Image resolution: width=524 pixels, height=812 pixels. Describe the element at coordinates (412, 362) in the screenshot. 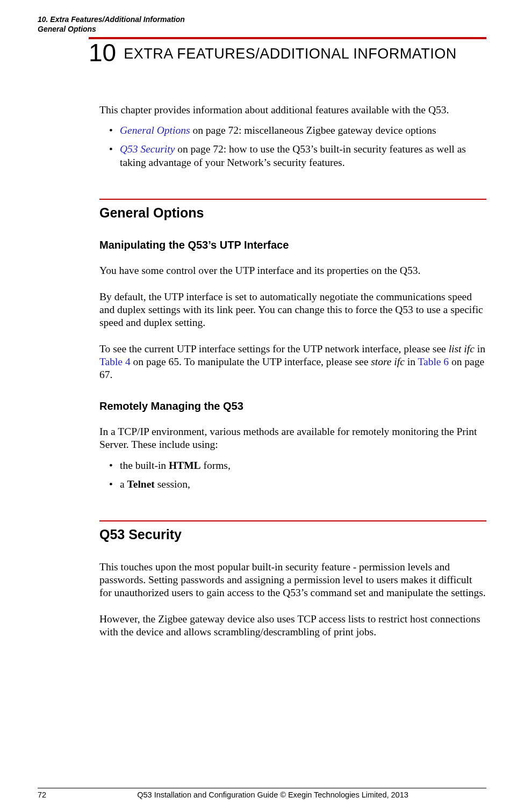

I see `utp-p3-mid3: in` at that location.